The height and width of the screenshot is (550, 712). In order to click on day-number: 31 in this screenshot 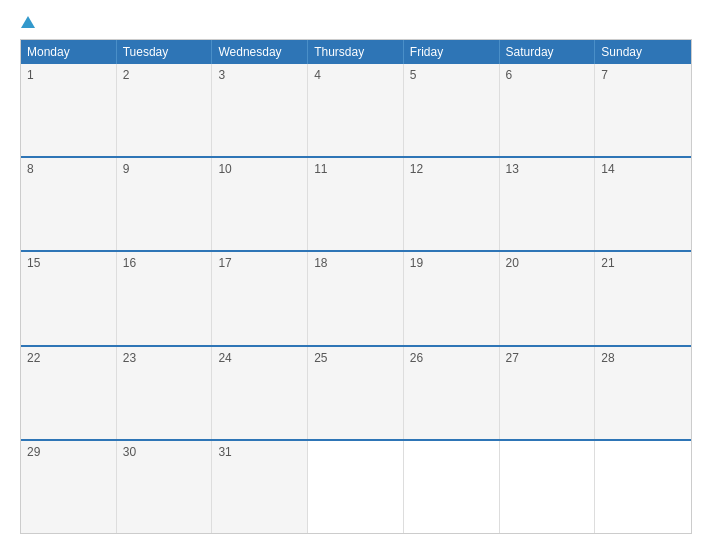, I will do `click(224, 452)`.